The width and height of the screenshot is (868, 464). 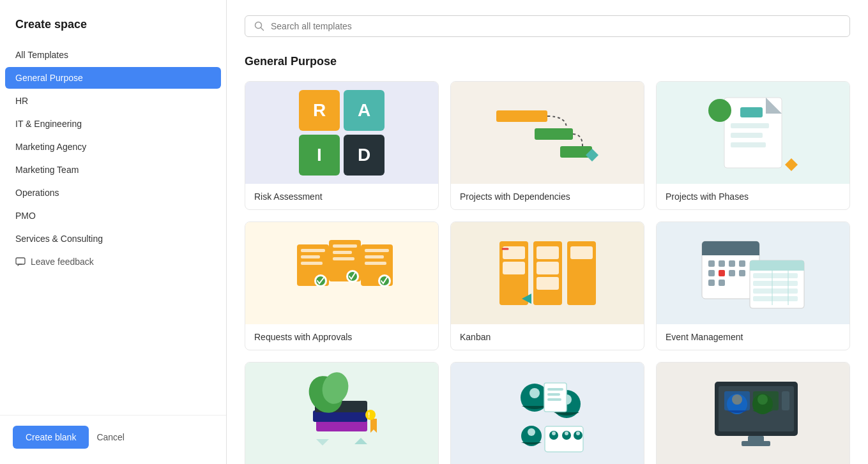 What do you see at coordinates (753, 273) in the screenshot?
I see `template-thumb-event` at bounding box center [753, 273].